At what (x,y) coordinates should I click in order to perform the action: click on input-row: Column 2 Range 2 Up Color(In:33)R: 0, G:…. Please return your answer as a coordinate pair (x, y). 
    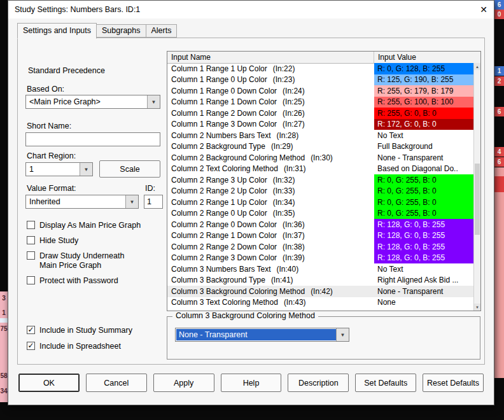
    Looking at the image, I should click on (321, 192).